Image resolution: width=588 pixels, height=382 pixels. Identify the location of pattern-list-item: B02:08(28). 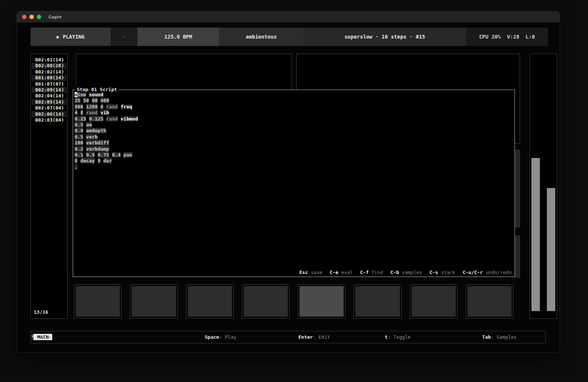
(49, 66).